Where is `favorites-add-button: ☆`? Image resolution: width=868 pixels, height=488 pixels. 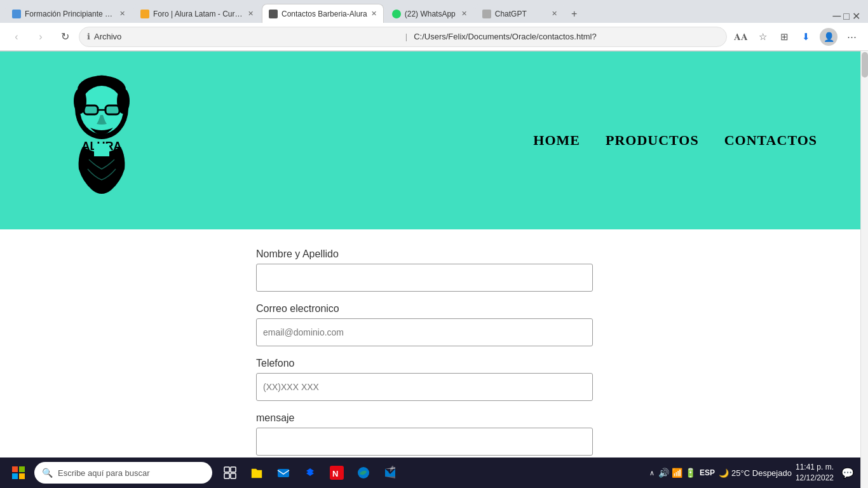
favorites-add-button: ☆ is located at coordinates (763, 37).